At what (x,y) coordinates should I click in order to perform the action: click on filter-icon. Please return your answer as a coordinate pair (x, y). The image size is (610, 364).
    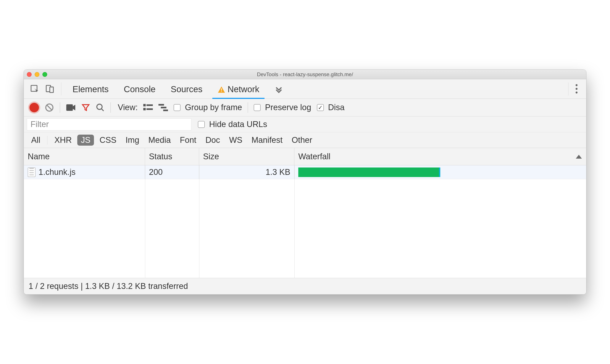
    Looking at the image, I should click on (86, 107).